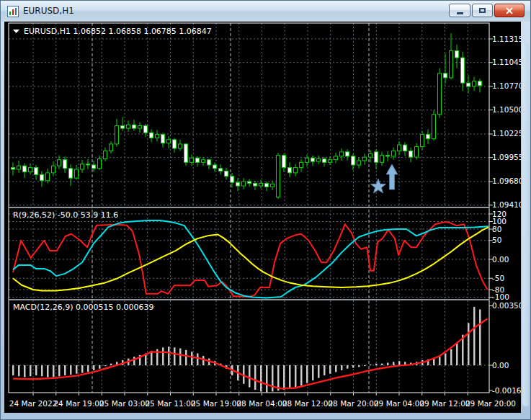 The image size is (531, 420). I want to click on time-tick-label: 28 Mar 20:00, so click(353, 403).